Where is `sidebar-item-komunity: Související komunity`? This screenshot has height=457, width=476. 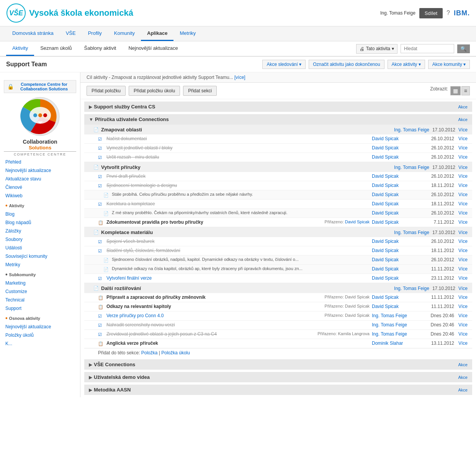
sidebar-item-komunity: Související komunity is located at coordinates (40, 256).